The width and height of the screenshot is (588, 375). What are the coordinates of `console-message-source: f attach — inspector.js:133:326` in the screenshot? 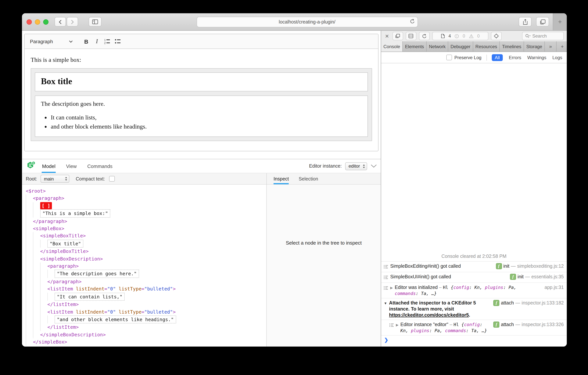 It's located at (528, 325).